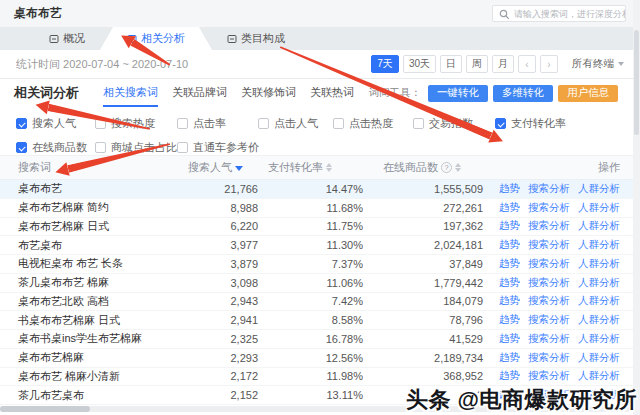 The width and height of the screenshot is (640, 415). Describe the element at coordinates (256, 38) in the screenshot. I see `tab-category-composition: 类目构成` at that location.